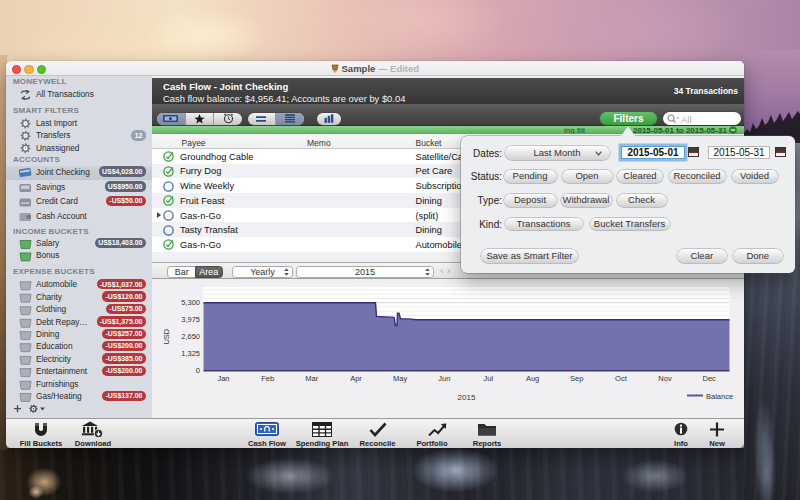 Image resolution: width=800 pixels, height=500 pixels. Describe the element at coordinates (444, 378) in the screenshot. I see `svg-text: Jun` at that location.